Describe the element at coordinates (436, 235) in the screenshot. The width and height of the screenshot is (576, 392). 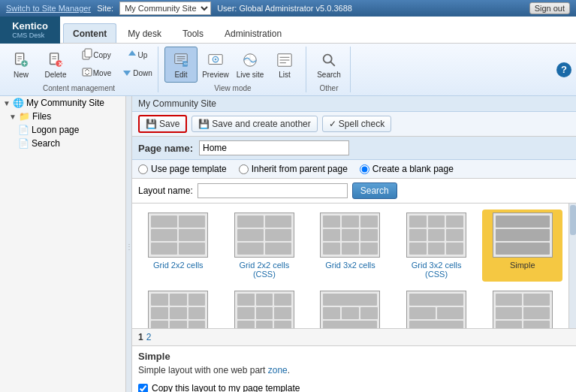
I see `layout-thumb-grid3x2css` at that location.